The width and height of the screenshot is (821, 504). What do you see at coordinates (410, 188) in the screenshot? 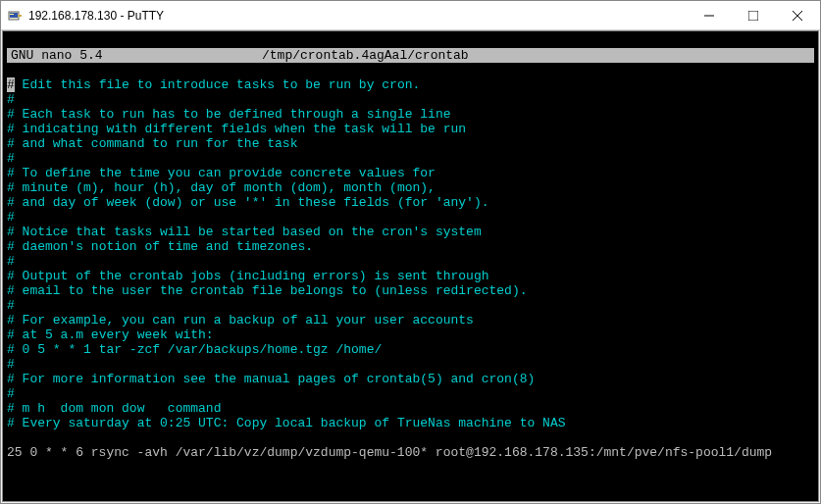
I see `file-line: # minute (m), hour (h), day of month (do…` at bounding box center [410, 188].